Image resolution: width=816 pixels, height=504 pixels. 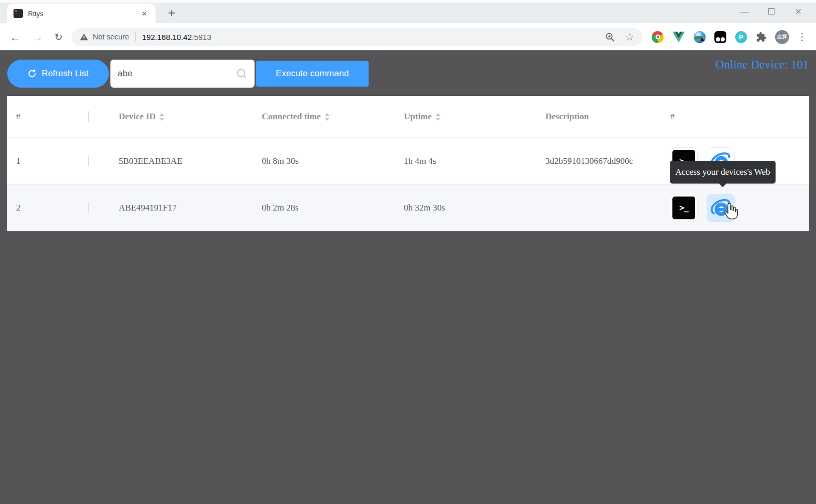 What do you see at coordinates (16, 37) in the screenshot?
I see `back-icon: ←` at bounding box center [16, 37].